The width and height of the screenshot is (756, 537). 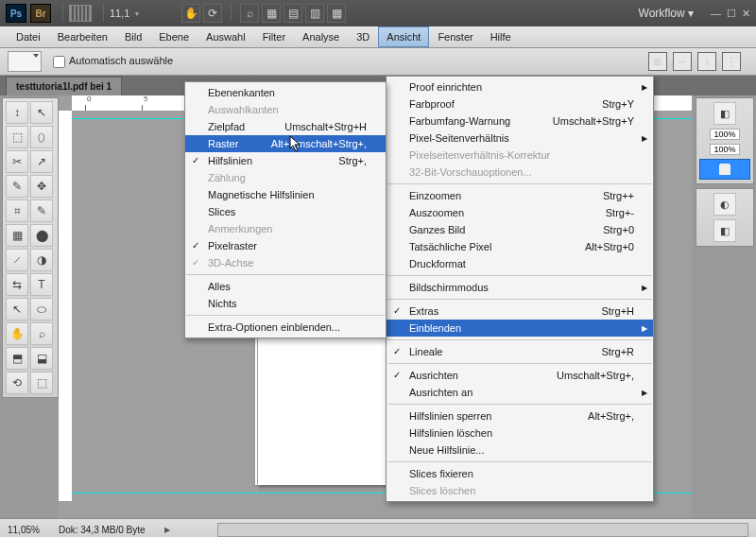 What do you see at coordinates (226, 37) in the screenshot?
I see `menu-auswahl: Auswahl` at bounding box center [226, 37].